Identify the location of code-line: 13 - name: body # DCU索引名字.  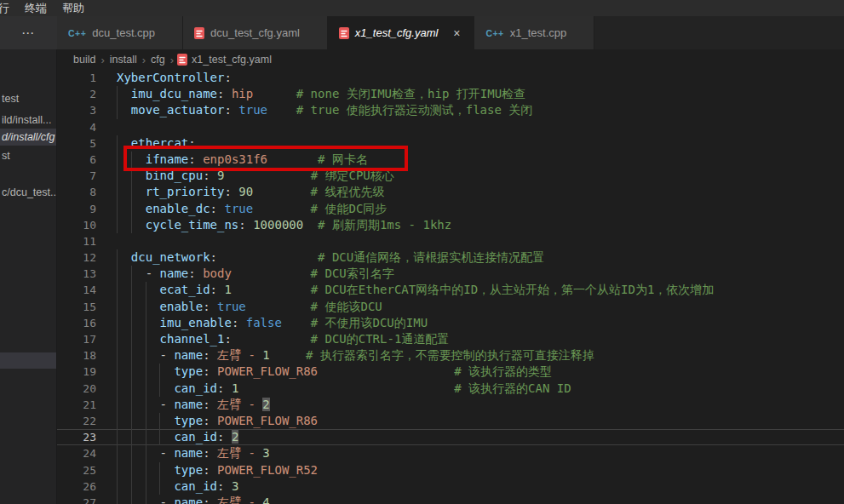
(451, 274).